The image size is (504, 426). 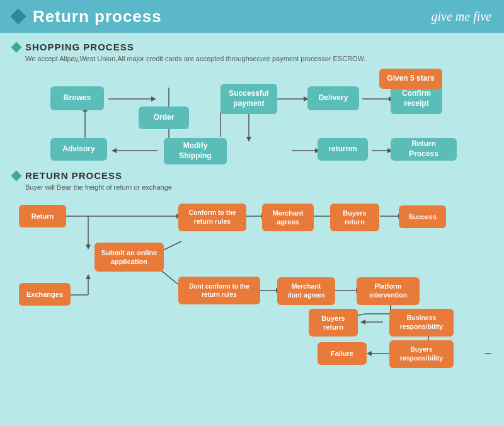 I want to click on return-section-desc: Buyer will Bear the freight of return or…, so click(x=252, y=187).